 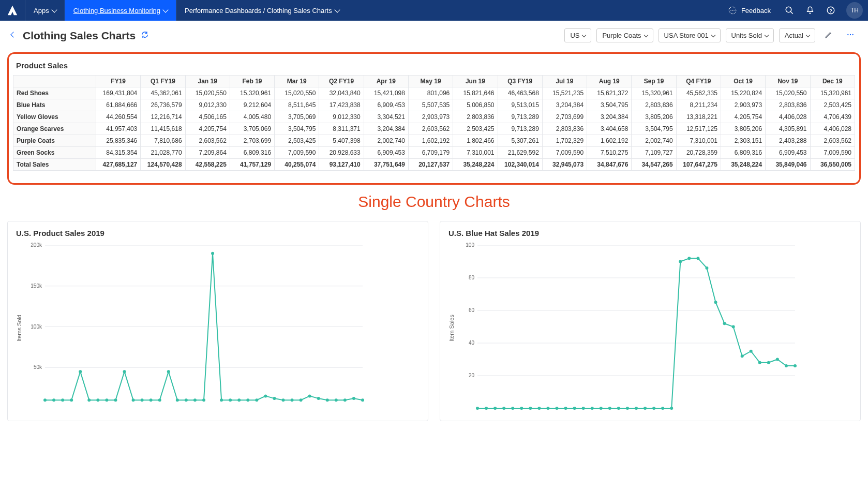 I want to click on cell: 12,517,125, so click(x=698, y=129).